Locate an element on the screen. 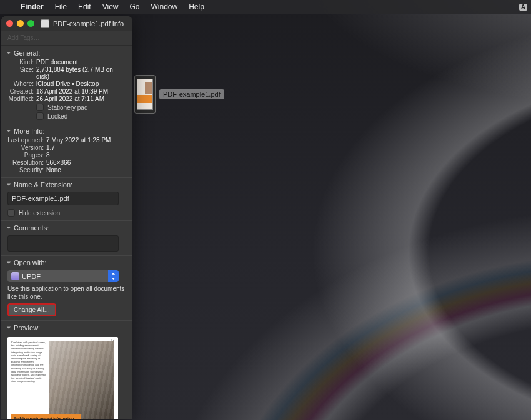 Image resolution: width=531 pixels, height=420 pixels. preview-thumbnail: 12 Combined with practical cases, the bu… is located at coordinates (62, 378).